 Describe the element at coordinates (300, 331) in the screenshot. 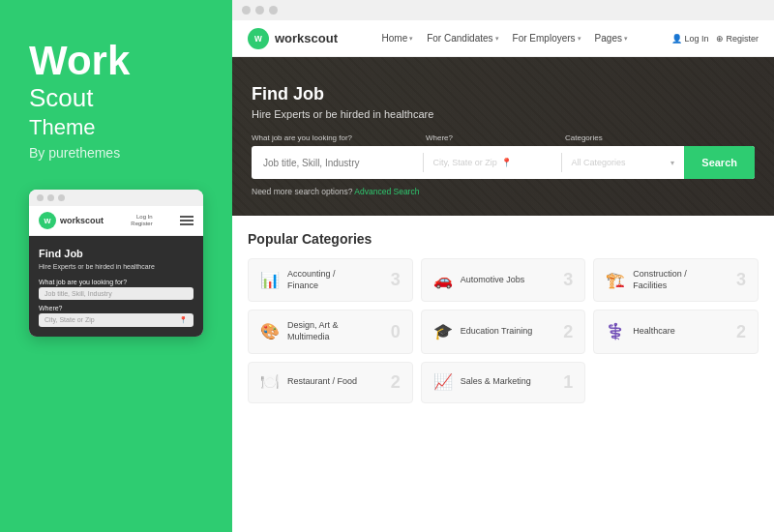

I see `category-info: 🎨 Design, Art & Multimedia` at that location.